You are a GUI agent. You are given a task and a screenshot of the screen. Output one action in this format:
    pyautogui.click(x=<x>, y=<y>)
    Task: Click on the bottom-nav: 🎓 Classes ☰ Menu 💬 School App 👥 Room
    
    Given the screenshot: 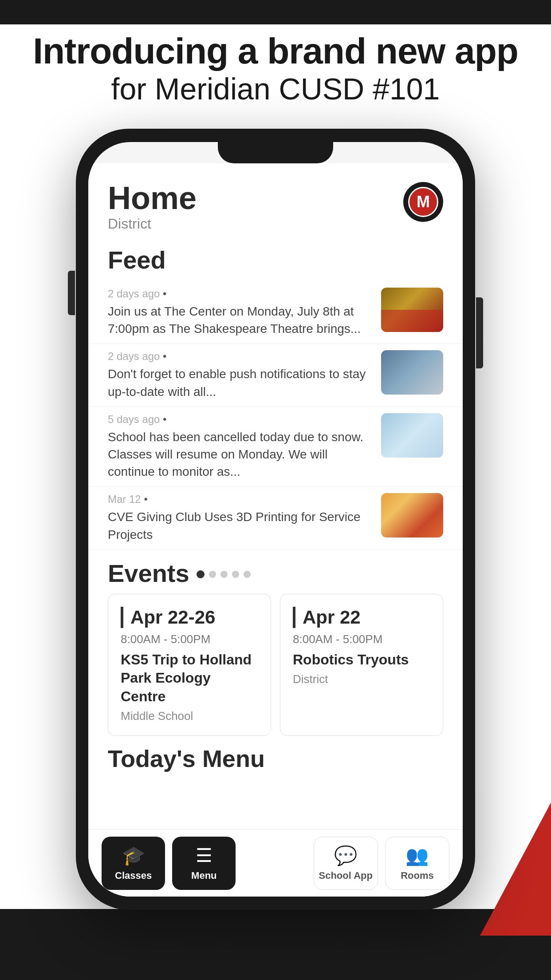 What is the action you would take?
    pyautogui.click(x=276, y=863)
    